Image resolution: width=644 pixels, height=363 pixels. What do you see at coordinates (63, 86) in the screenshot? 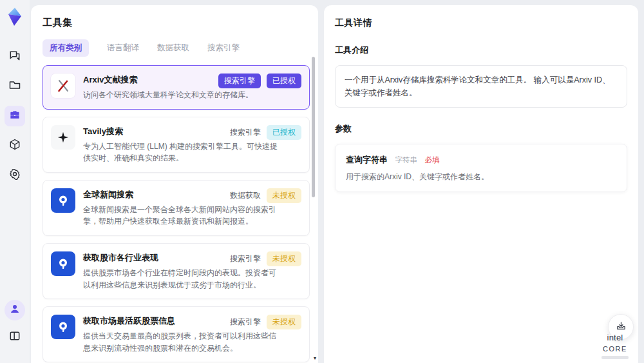
I see `arxiv-logo-icon` at bounding box center [63, 86].